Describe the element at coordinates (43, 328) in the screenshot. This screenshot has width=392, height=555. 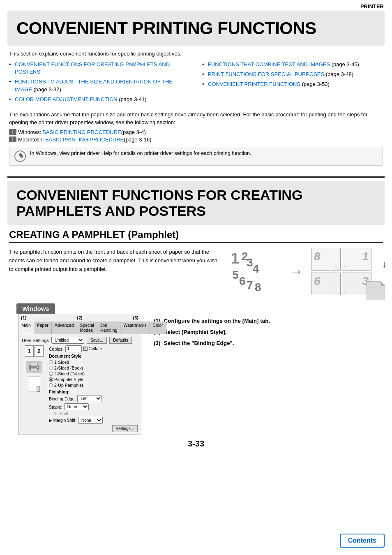
I see `dialog-tab-paper: Paper` at that location.